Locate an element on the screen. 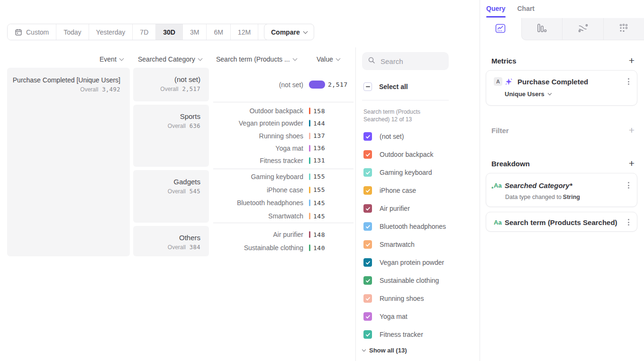  term-label: Sustainable clothing is located at coordinates (258, 248).